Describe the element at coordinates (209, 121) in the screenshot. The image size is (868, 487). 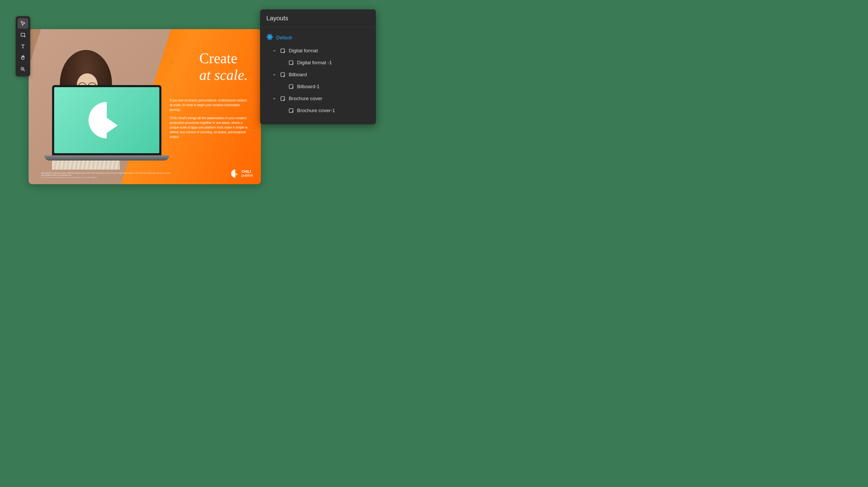
I see `body-copy: If you nee on-brand, personalized, multi…` at that location.